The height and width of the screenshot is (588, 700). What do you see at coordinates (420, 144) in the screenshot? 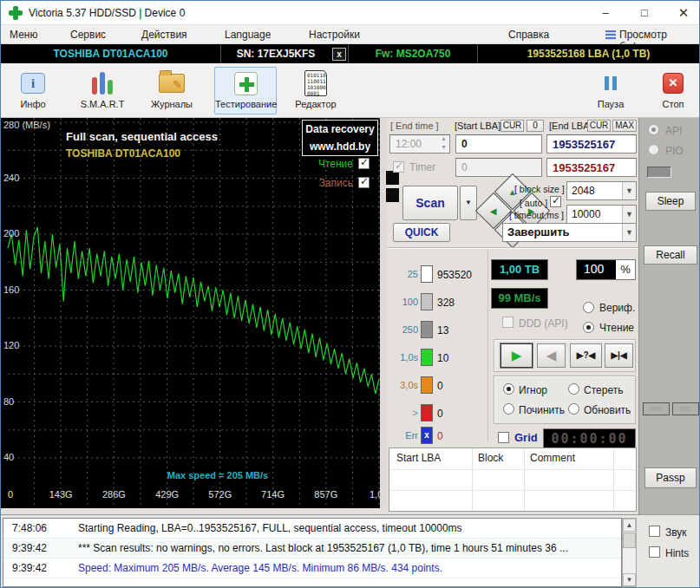
I see `end-time-spinner: 12:00 ▲ ▼` at bounding box center [420, 144].